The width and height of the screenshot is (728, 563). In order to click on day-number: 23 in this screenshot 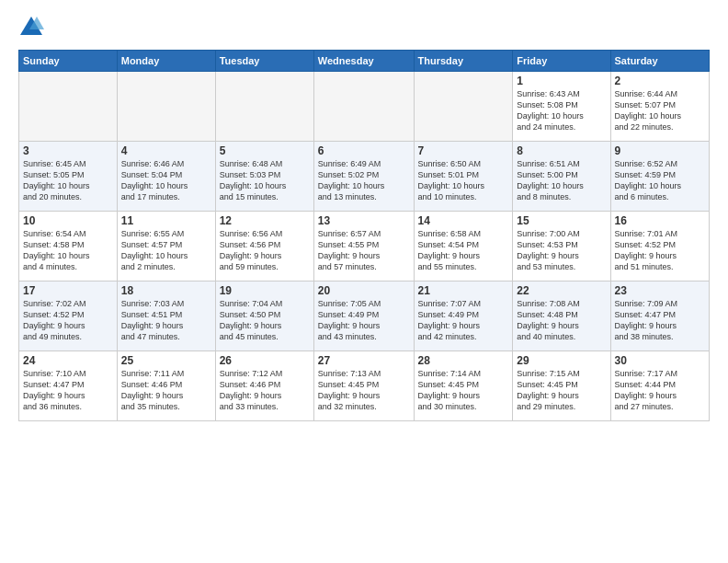, I will do `click(660, 291)`.